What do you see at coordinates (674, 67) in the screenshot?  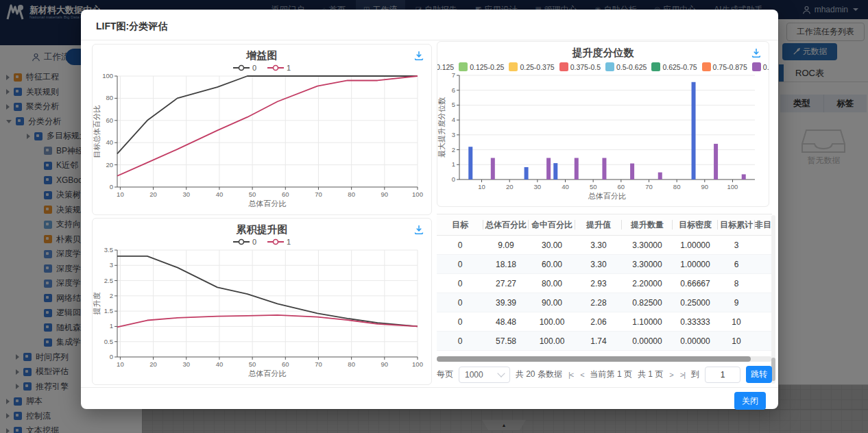 I see `legend-item: 0.625-0.75` at bounding box center [674, 67].